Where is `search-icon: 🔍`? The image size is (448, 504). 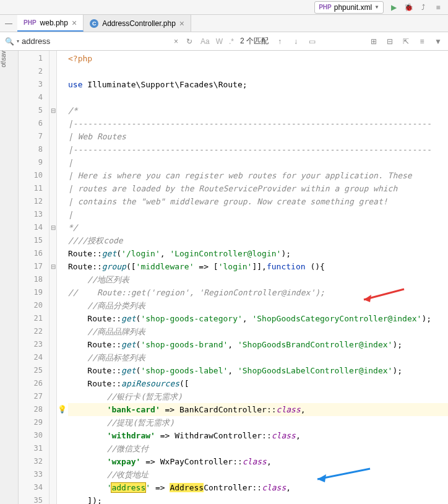 search-icon: 🔍 is located at coordinates (10, 41).